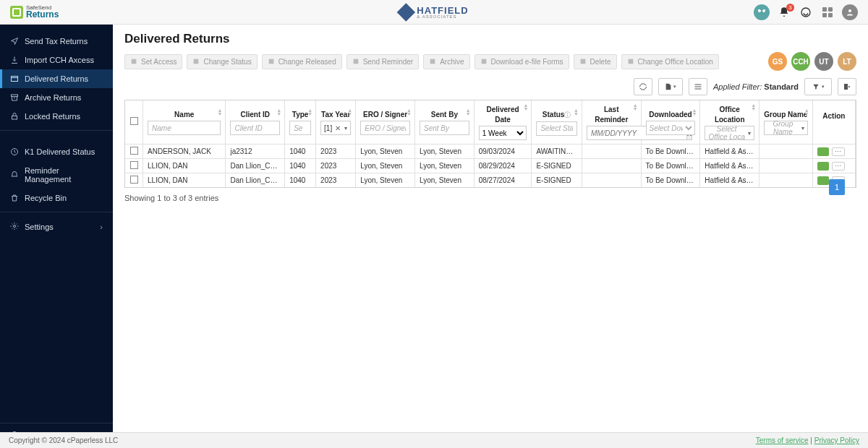  What do you see at coordinates (336, 114) in the screenshot?
I see `col-taxyear: Tax Year` at bounding box center [336, 114].